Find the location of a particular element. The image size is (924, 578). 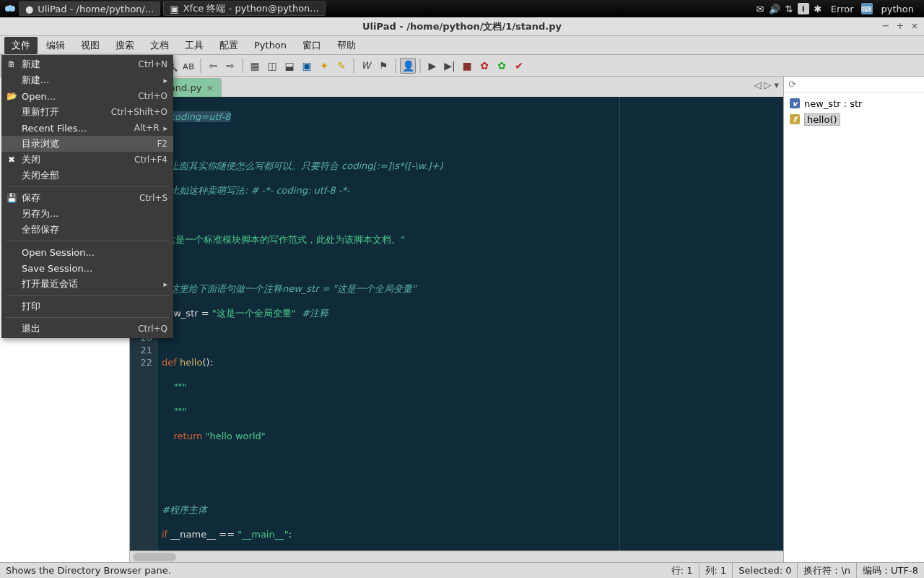

close-button: × is located at coordinates (915, 25).